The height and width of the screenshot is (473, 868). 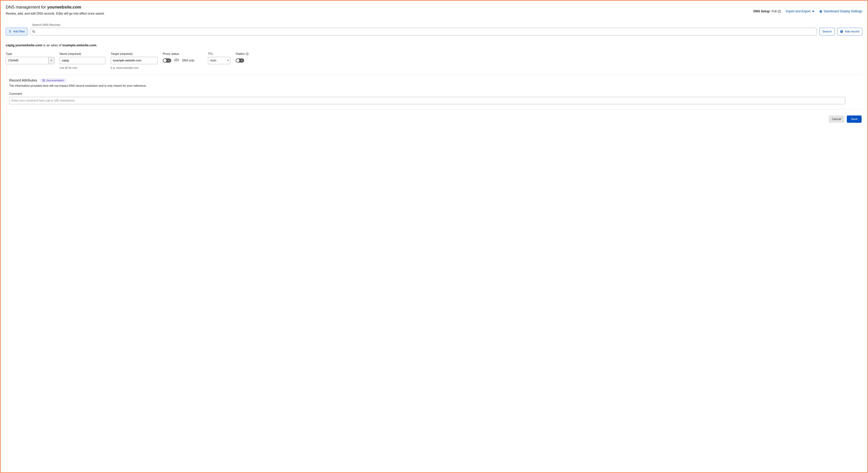 I want to click on field-type: Type CNAME, so click(x=30, y=58).